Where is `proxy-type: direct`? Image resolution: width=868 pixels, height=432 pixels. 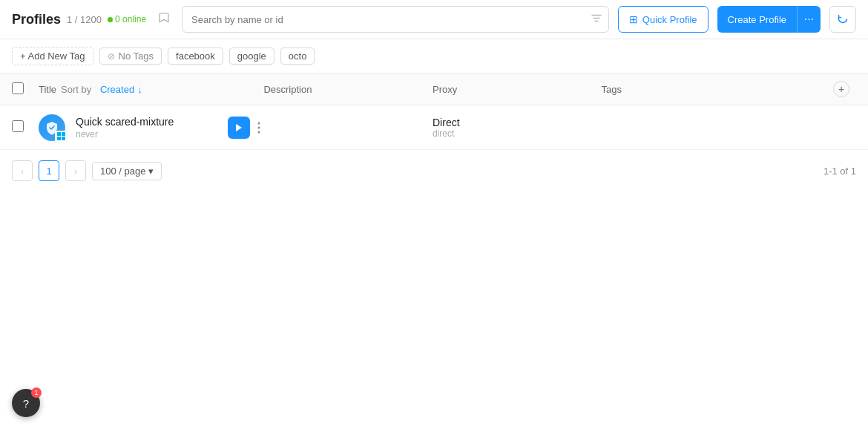 proxy-type: direct is located at coordinates (517, 134).